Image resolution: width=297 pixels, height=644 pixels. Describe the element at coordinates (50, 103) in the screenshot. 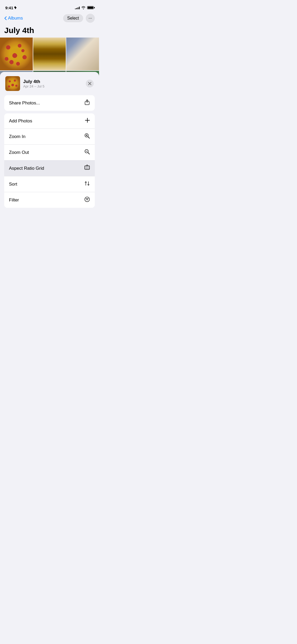

I see `menu-group-share: Share Photos...` at that location.